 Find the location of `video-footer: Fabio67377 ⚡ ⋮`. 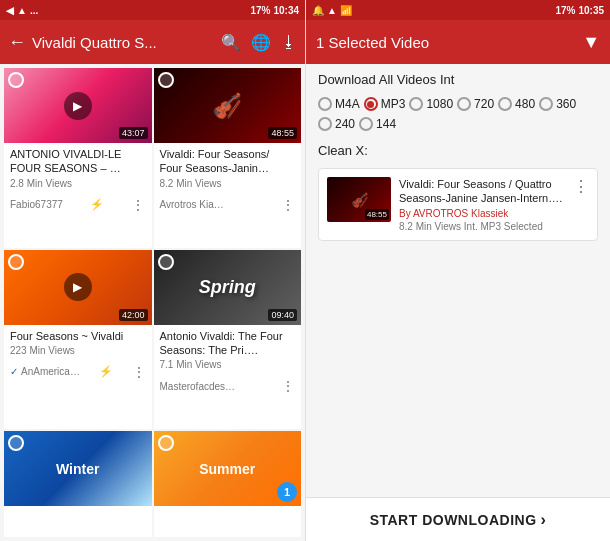

video-footer: Fabio67377 ⚡ ⋮ is located at coordinates (78, 206).